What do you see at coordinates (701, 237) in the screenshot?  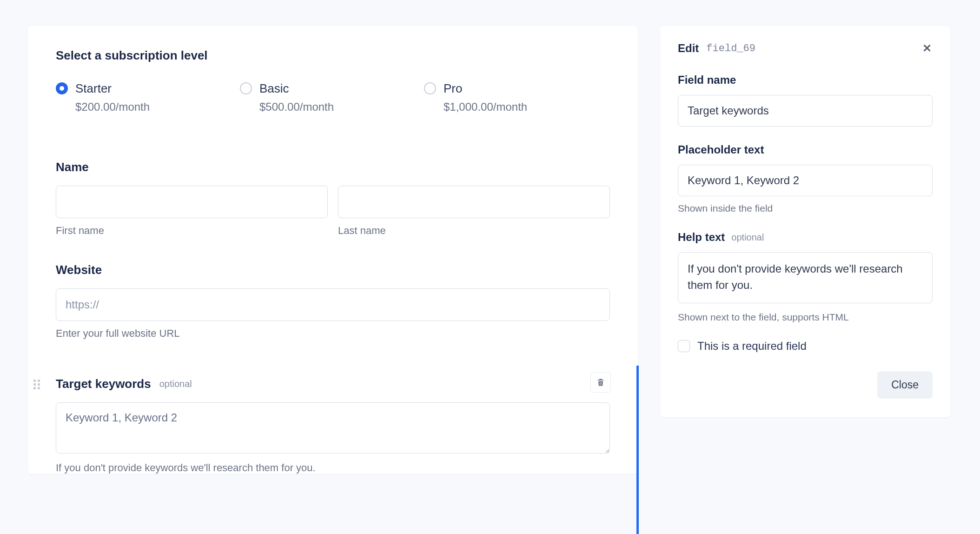 I see `help-text-label: Help text` at bounding box center [701, 237].